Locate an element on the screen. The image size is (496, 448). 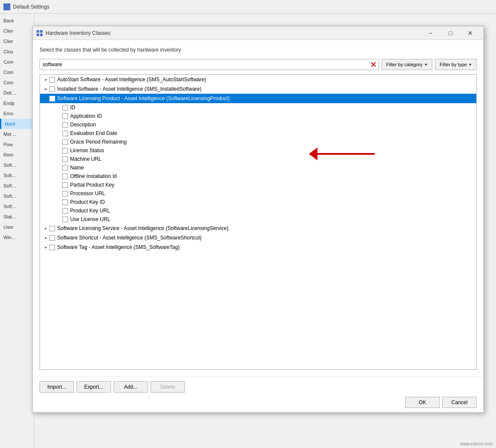
tree-item-c-offlineid: Offline Installation Id is located at coordinates (258, 176).